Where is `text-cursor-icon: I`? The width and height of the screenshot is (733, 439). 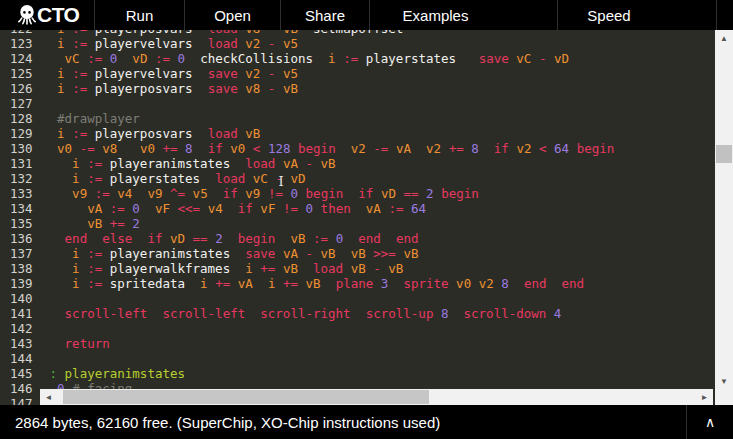 text-cursor-icon: I is located at coordinates (281, 182).